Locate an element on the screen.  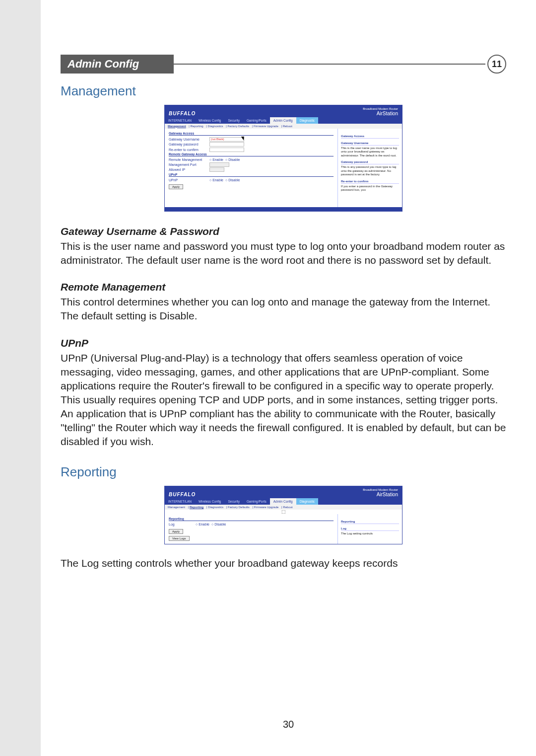
sub-tabs: Management | Reporting | Diagnostics | F… is located at coordinates (283, 126).